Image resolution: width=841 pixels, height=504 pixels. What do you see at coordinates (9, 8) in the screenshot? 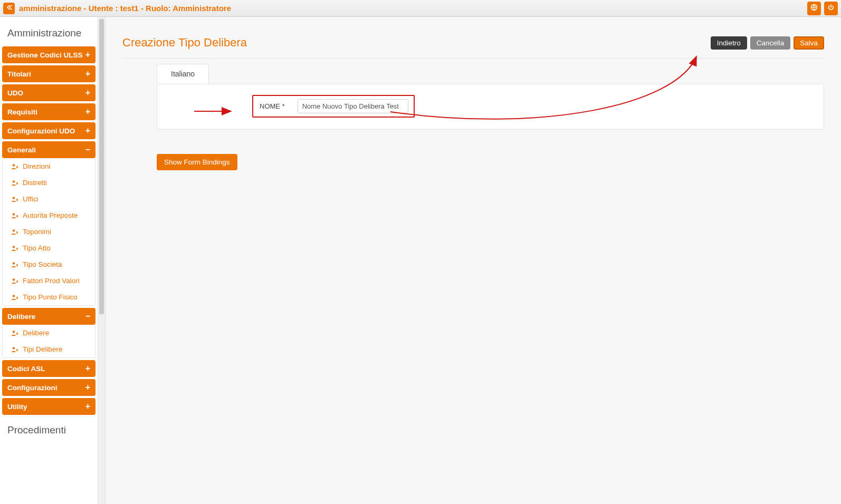
I see `chevron-left-icon` at bounding box center [9, 8].